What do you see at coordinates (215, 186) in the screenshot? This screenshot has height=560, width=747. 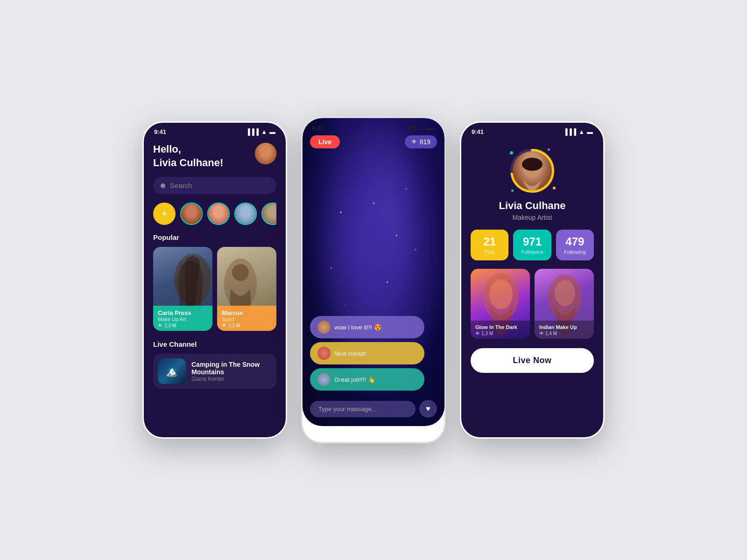 I see `search-bar: Search` at bounding box center [215, 186].